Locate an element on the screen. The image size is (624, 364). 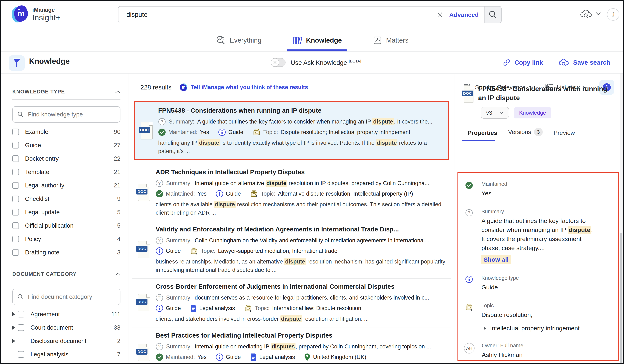
owner-avatar: AH is located at coordinates (469, 348).